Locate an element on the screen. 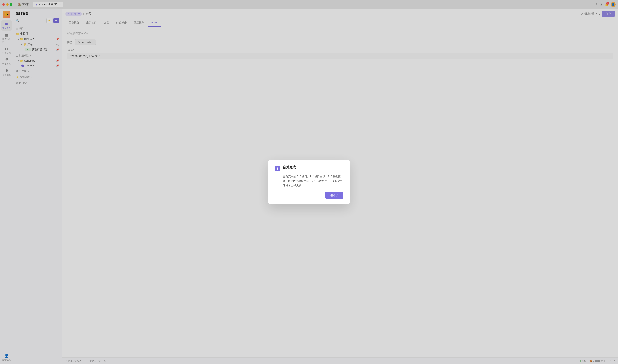 Image resolution: width=618 pixels, height=364 pixels. dialog-header: i 合并完成 is located at coordinates (309, 168).